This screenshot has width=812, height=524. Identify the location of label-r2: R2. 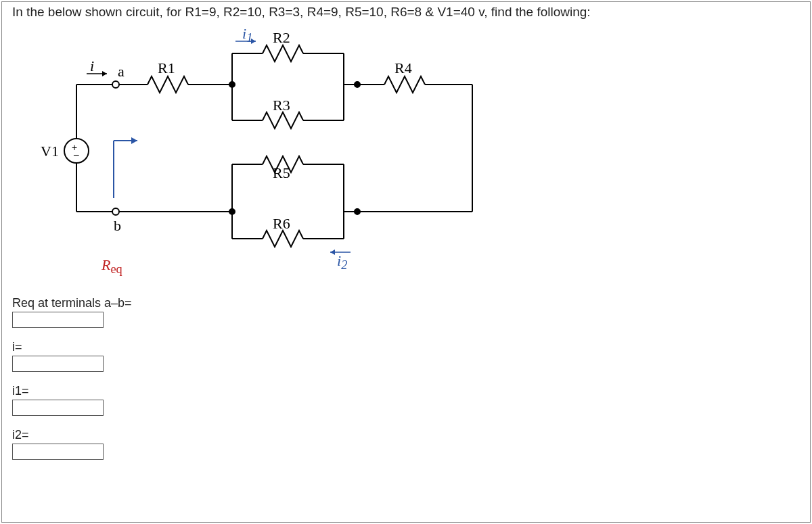
(281, 38).